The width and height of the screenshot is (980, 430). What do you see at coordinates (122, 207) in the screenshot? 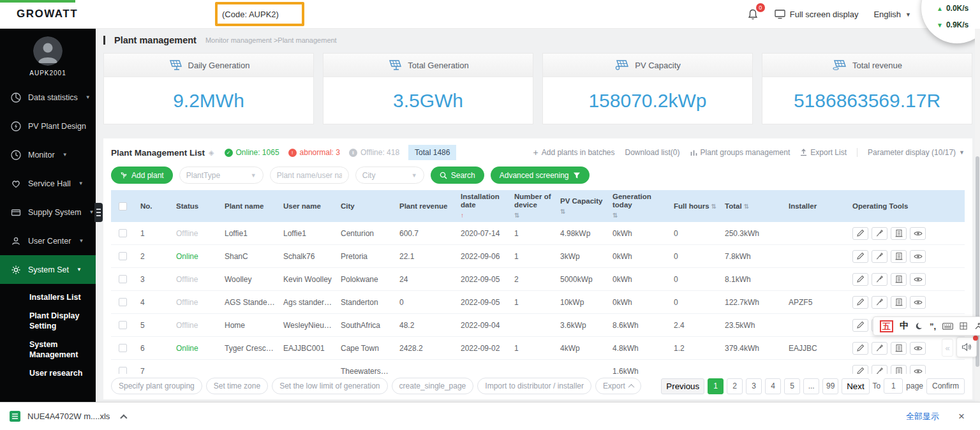
I see `select-all-checkbox` at bounding box center [122, 207].